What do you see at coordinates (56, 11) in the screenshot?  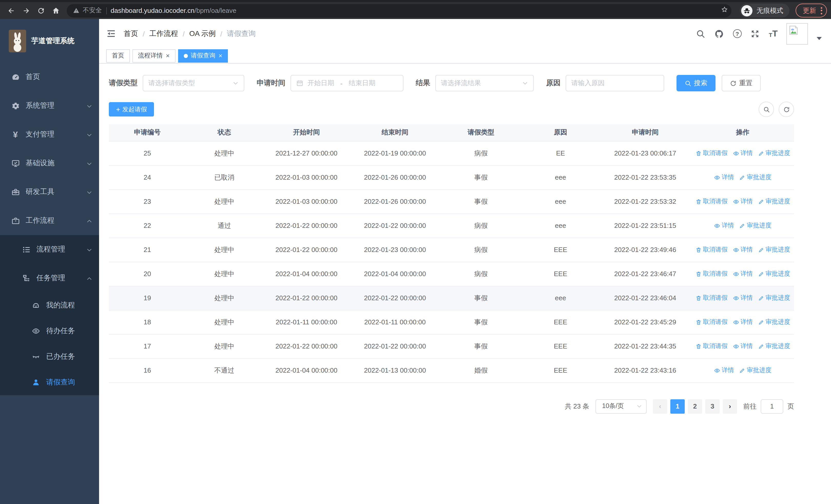 I see `home-icon` at bounding box center [56, 11].